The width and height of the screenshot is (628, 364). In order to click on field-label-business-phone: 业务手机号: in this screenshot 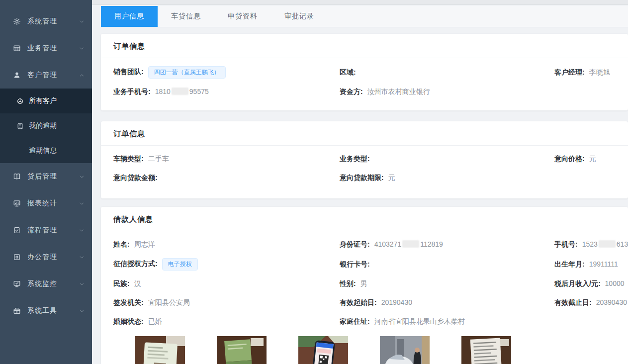, I will do `click(132, 91)`.